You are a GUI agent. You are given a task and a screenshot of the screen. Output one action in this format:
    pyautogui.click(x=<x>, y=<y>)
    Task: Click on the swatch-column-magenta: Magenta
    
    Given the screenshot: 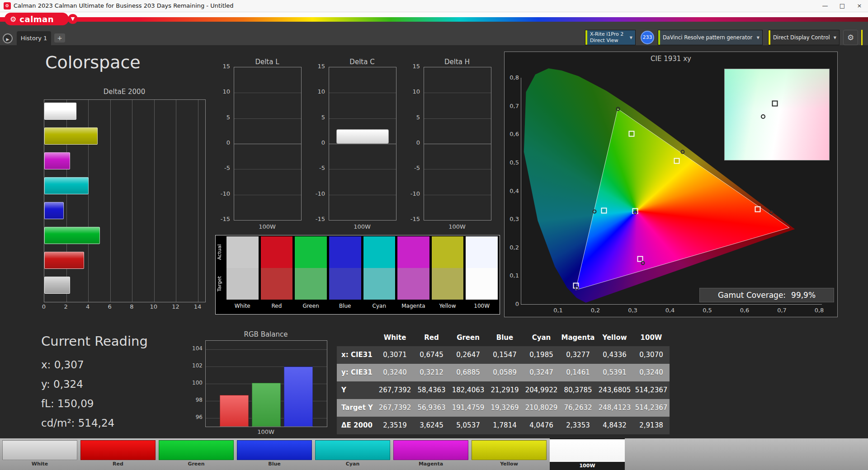 What is the action you would take?
    pyautogui.click(x=413, y=275)
    